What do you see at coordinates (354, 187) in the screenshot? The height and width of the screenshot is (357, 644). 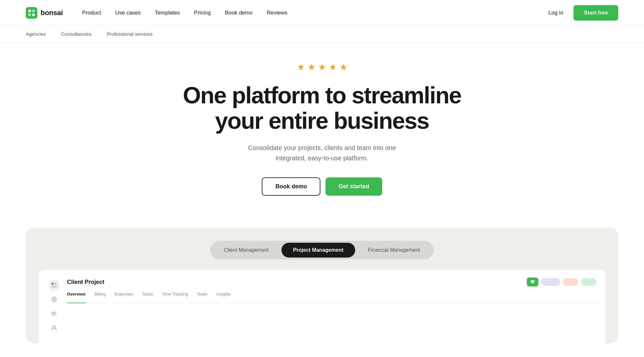 I see `get-started-button: Get started` at bounding box center [354, 187].